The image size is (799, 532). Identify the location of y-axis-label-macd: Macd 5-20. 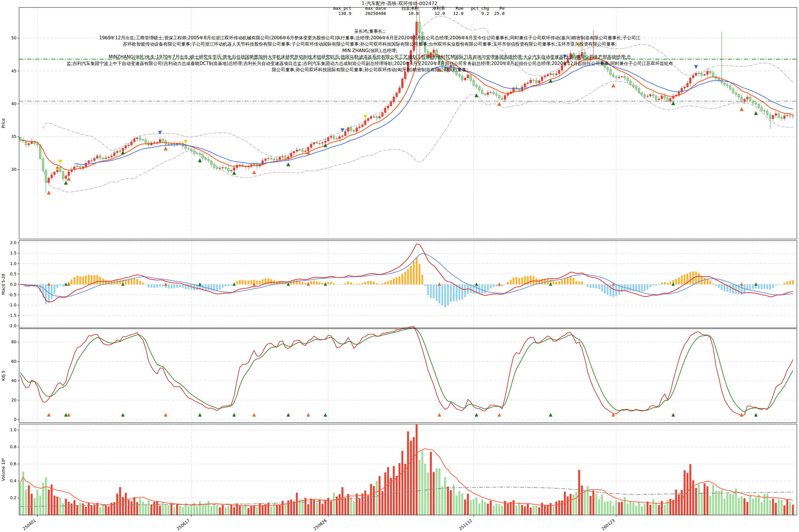
(3, 284).